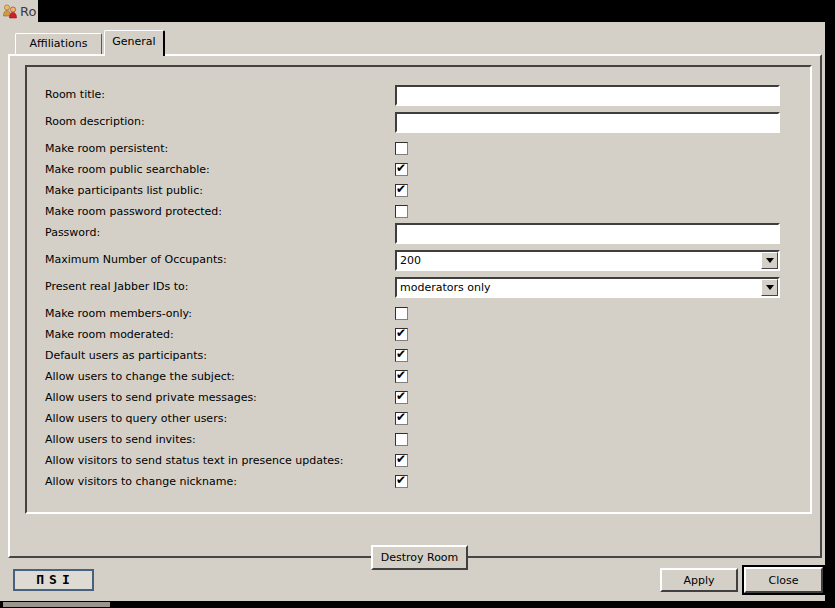 This screenshot has height=608, width=835. I want to click on group-chat-icon, so click(10, 11).